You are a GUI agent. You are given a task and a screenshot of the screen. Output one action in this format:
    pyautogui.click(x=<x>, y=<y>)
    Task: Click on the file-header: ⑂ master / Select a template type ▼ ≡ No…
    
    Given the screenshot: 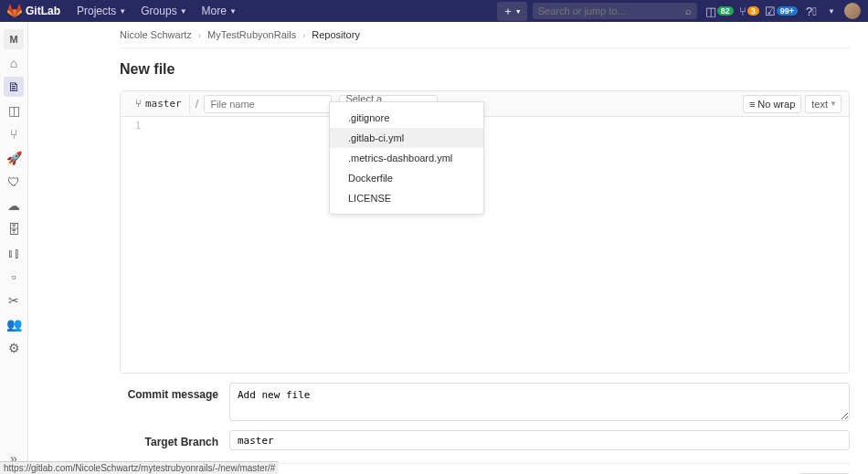 What is the action you would take?
    pyautogui.click(x=484, y=104)
    